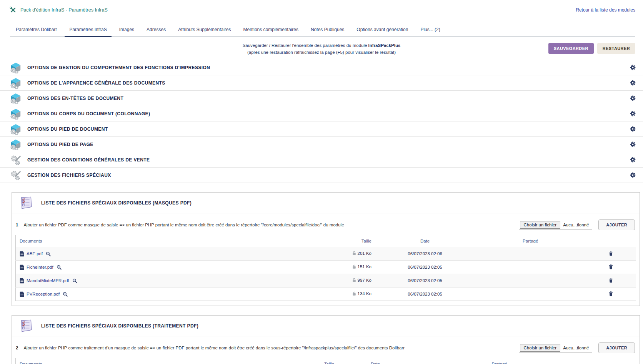 The image size is (643, 364). Describe the element at coordinates (326, 254) in the screenshot. I see `table-row: ABE.pdf` at that location.